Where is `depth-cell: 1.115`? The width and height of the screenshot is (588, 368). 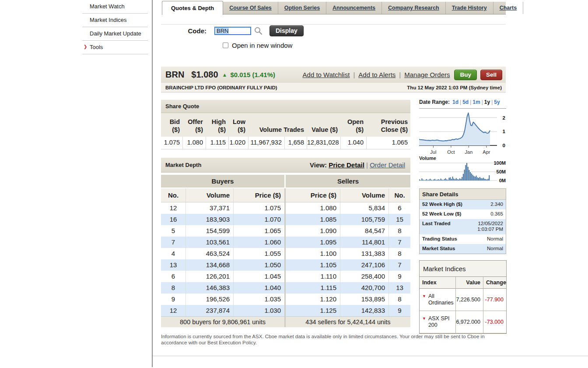 depth-cell: 1.115 is located at coordinates (313, 288).